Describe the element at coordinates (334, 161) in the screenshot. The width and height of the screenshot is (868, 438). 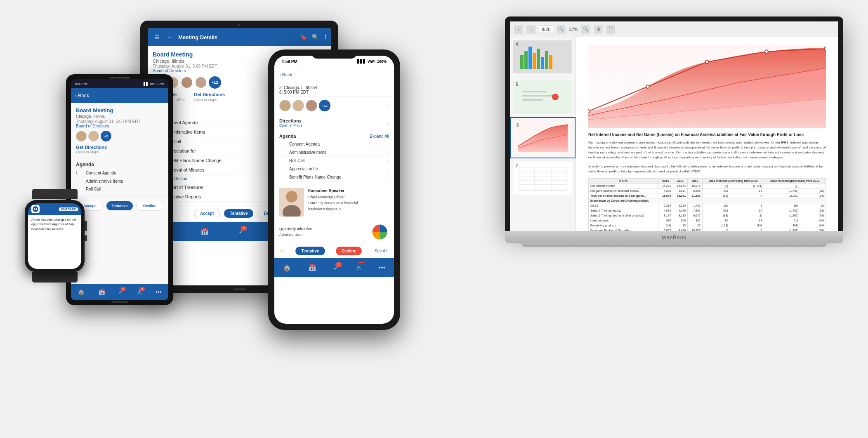
I see `list-item: Roll Call ›` at that location.